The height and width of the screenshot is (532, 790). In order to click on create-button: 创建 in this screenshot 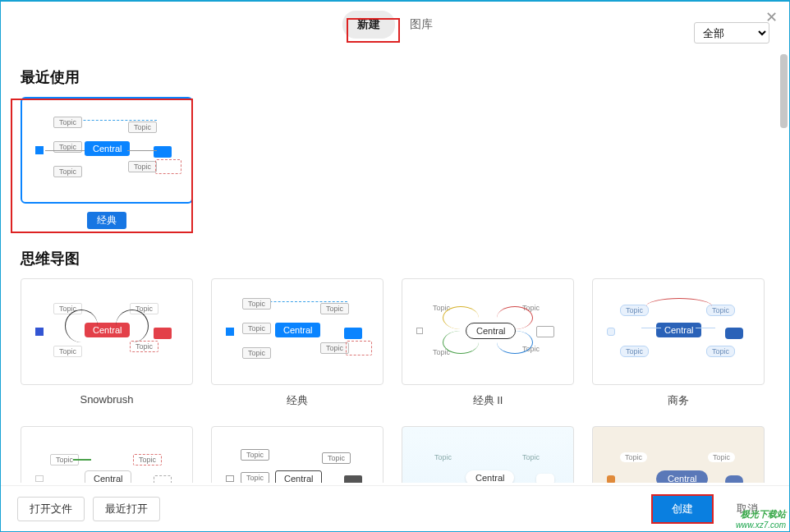, I will do `click(682, 509)`.